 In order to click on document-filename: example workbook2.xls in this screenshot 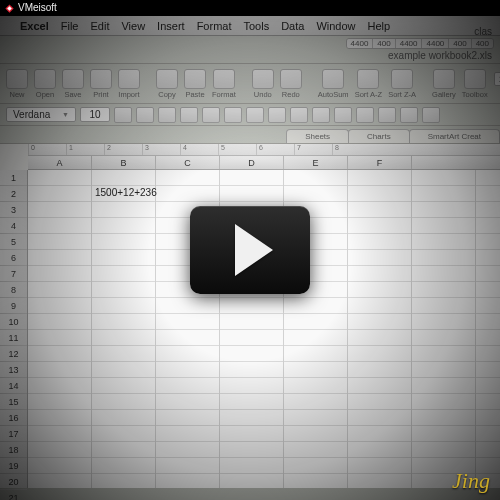, I will do `click(440, 56)`.